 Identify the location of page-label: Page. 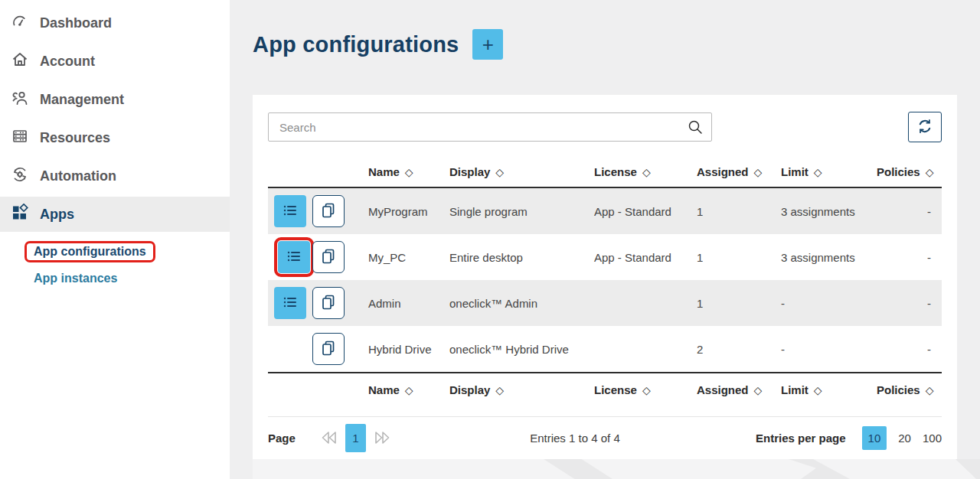
(282, 438).